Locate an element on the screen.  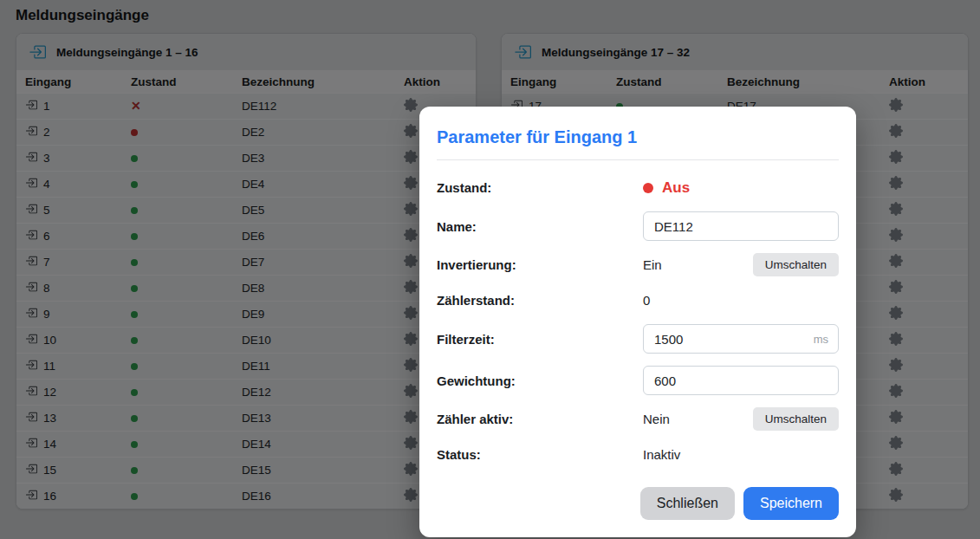
invertierung-toggle-button: Umschalten is located at coordinates (795, 265).